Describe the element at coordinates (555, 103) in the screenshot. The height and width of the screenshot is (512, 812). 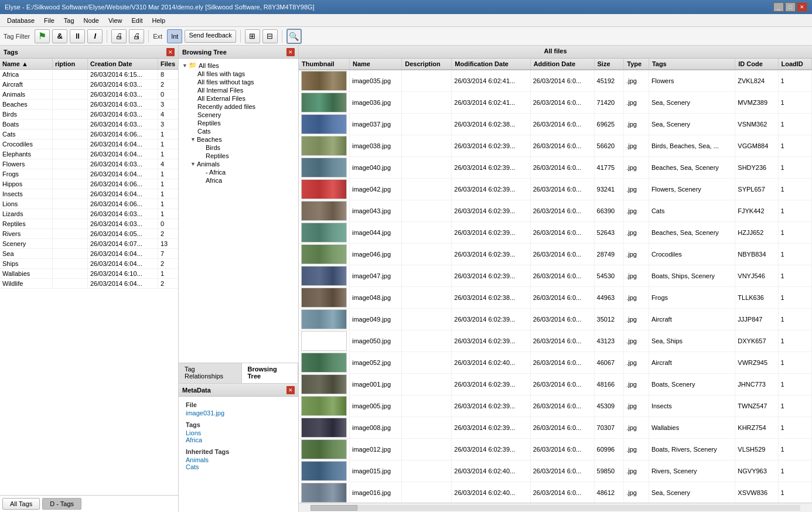
I see `table-row: image036.jpg 26/03/2014 6:02:41... 26/03…` at that location.